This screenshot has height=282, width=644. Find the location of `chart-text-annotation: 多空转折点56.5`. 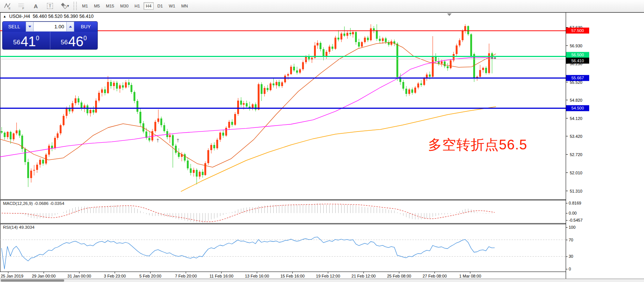

chart-text-annotation: 多空转折点56.5 is located at coordinates (478, 145).